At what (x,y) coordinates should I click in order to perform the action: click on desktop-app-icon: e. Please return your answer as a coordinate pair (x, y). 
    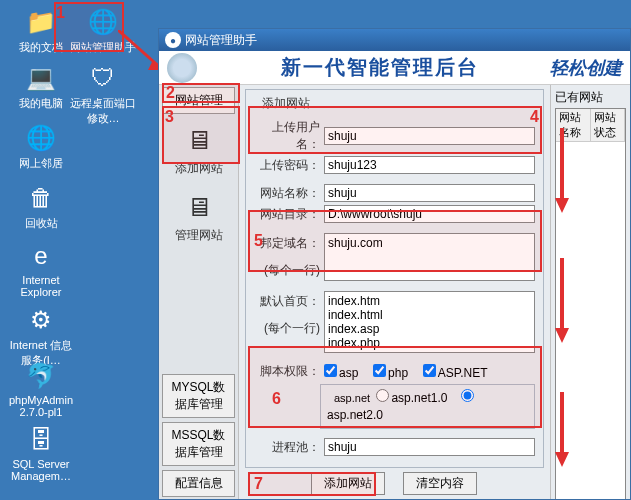
    Looking at the image, I should click on (41, 256).